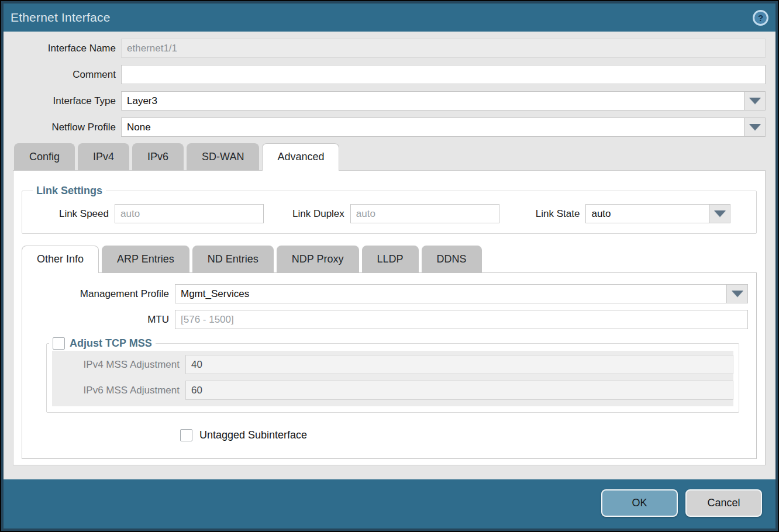 This screenshot has height=532, width=779. I want to click on interface-name-row: Interface Name, so click(389, 48).